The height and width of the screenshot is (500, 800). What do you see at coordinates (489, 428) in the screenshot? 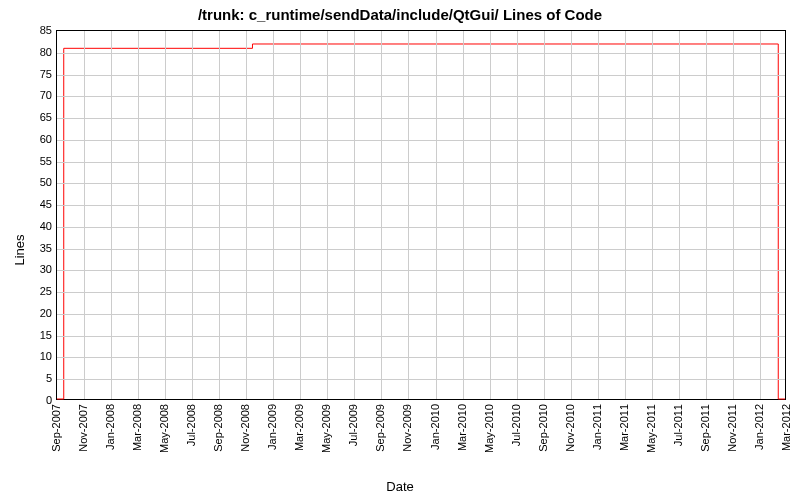
I see `x-tick-label: May-2010` at bounding box center [489, 428].